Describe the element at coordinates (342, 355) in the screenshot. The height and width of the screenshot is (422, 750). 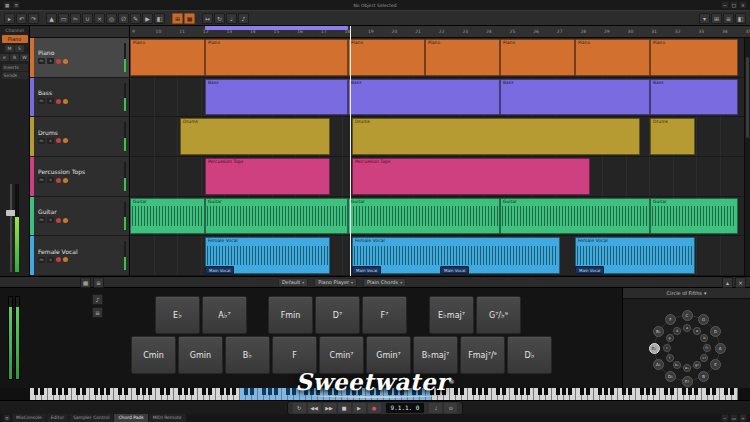
I see `chord-pad-cmin: Cmin⁷` at that location.